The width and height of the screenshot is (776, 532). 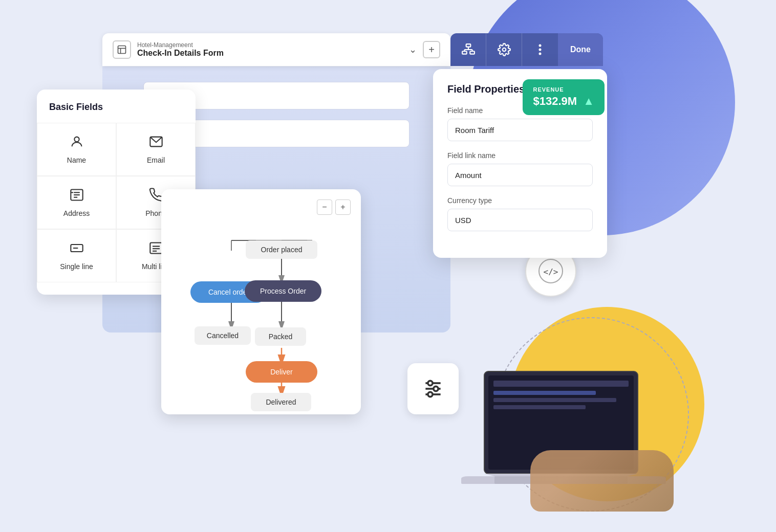 I want to click on revenue-amount: $132.9M ▲, so click(x=564, y=101).